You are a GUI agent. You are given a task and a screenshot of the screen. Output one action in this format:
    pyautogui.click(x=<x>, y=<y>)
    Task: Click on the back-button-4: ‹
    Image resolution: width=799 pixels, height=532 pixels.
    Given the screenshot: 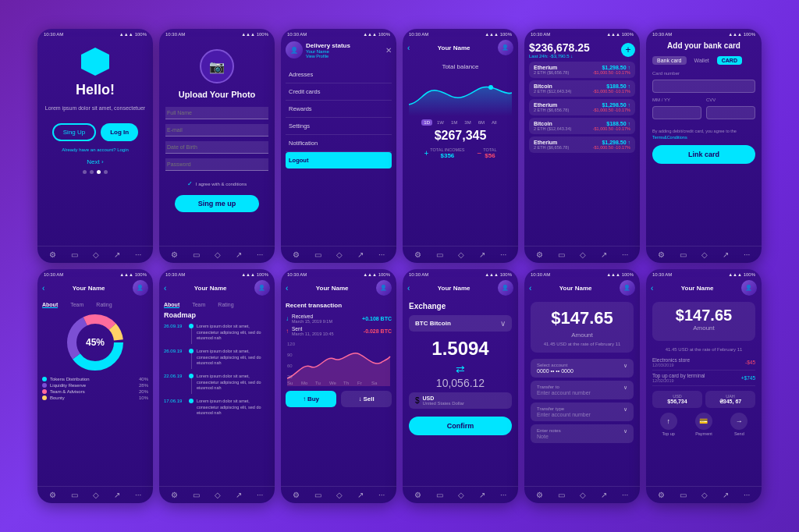 What is the action you would take?
    pyautogui.click(x=409, y=48)
    